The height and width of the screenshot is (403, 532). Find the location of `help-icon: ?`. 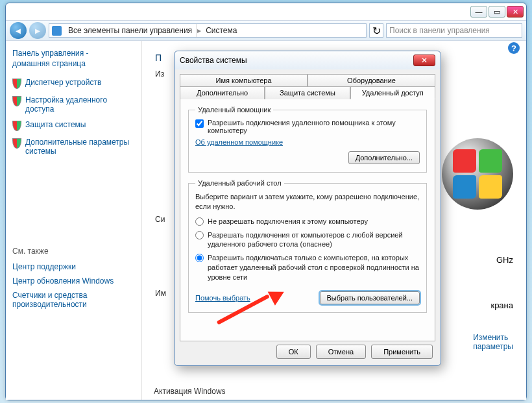

help-icon: ? is located at coordinates (514, 48).